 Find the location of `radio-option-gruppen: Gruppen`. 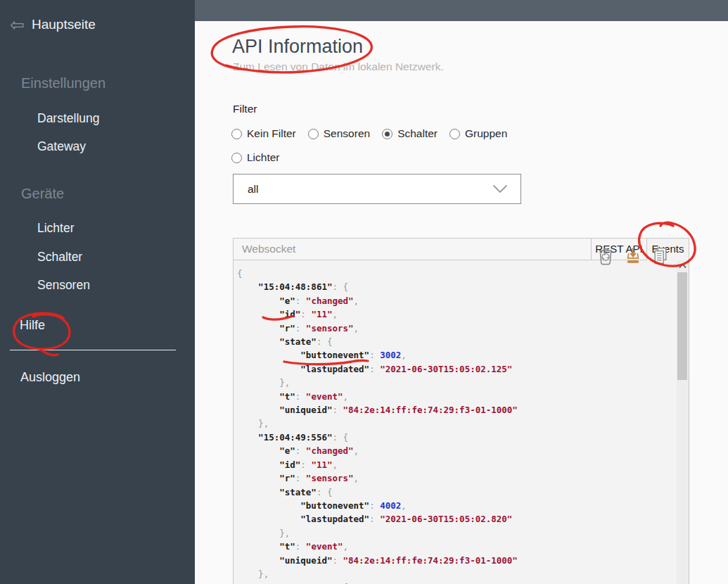

radio-option-gruppen: Gruppen is located at coordinates (478, 134).